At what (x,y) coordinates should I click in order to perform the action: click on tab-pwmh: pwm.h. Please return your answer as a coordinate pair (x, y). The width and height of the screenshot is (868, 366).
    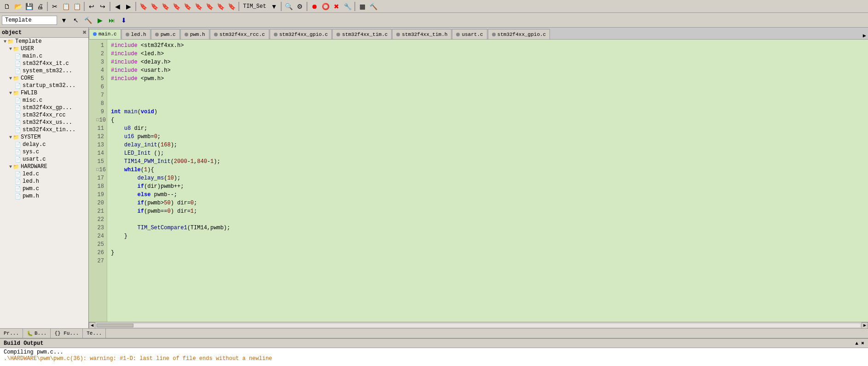
    Looking at the image, I should click on (195, 34).